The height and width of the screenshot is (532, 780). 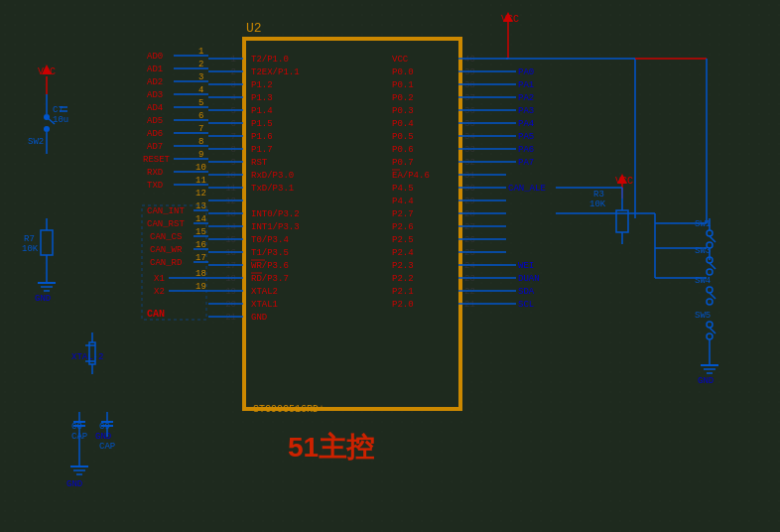 I want to click on svg-text: P2.5, so click(x=403, y=240).